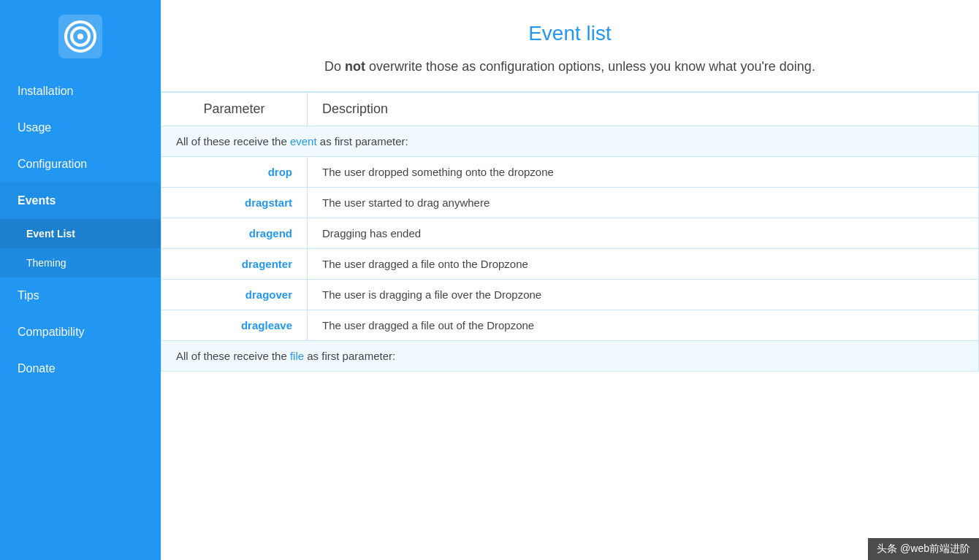 The height and width of the screenshot is (560, 979). I want to click on info-row-file: All of these receive the file as first p…, so click(570, 356).